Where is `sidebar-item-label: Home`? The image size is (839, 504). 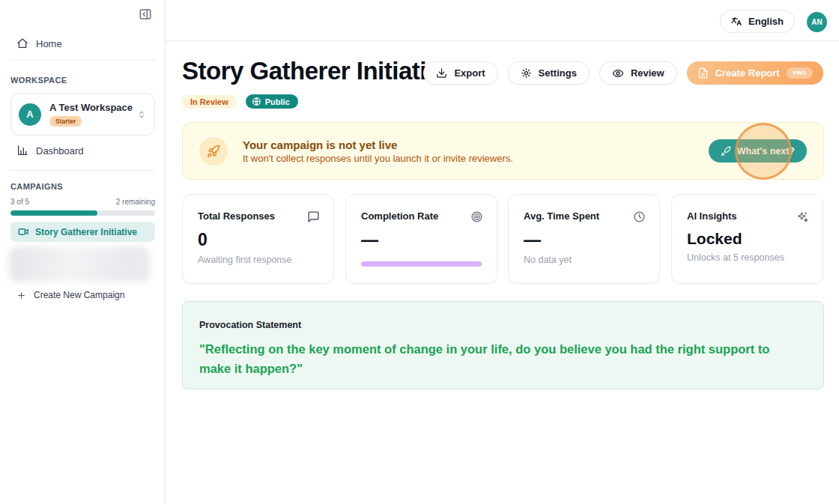 sidebar-item-label: Home is located at coordinates (49, 43).